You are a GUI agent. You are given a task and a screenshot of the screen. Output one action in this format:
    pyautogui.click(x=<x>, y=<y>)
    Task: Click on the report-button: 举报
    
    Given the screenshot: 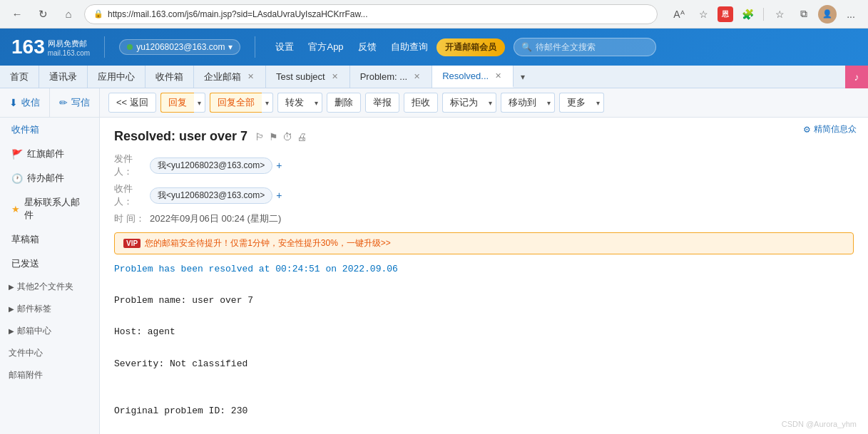 What is the action you would take?
    pyautogui.click(x=382, y=103)
    